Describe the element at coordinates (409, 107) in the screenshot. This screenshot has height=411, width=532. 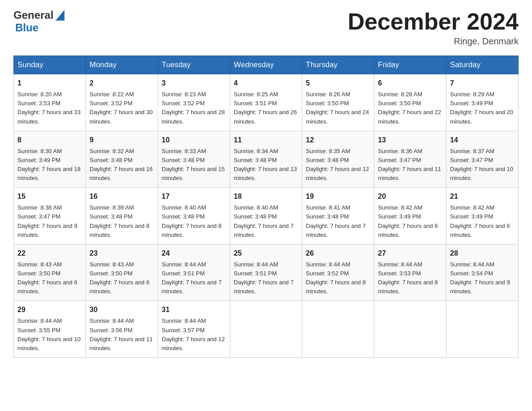
I see `day-info: Sunrise: 8:28 AMSunset: 3:50 PMDaylight:…` at that location.